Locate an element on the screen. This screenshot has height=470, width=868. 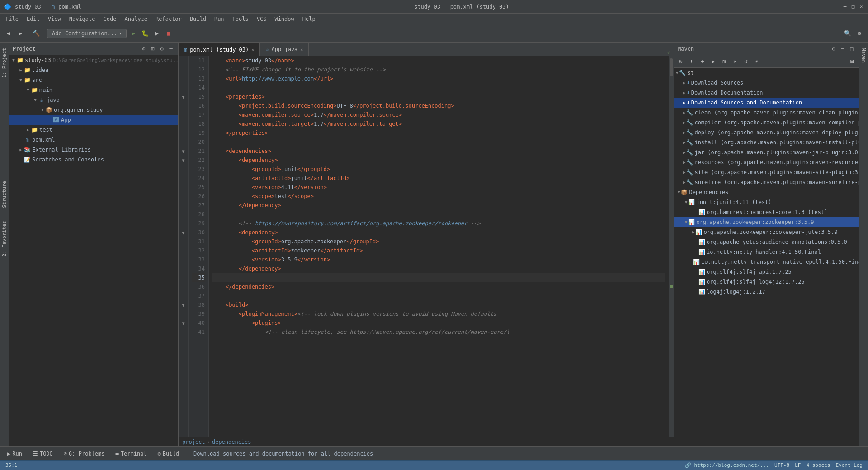
maven-dependencies-folder: ▼ 📦 Dependencies is located at coordinates (767, 192).